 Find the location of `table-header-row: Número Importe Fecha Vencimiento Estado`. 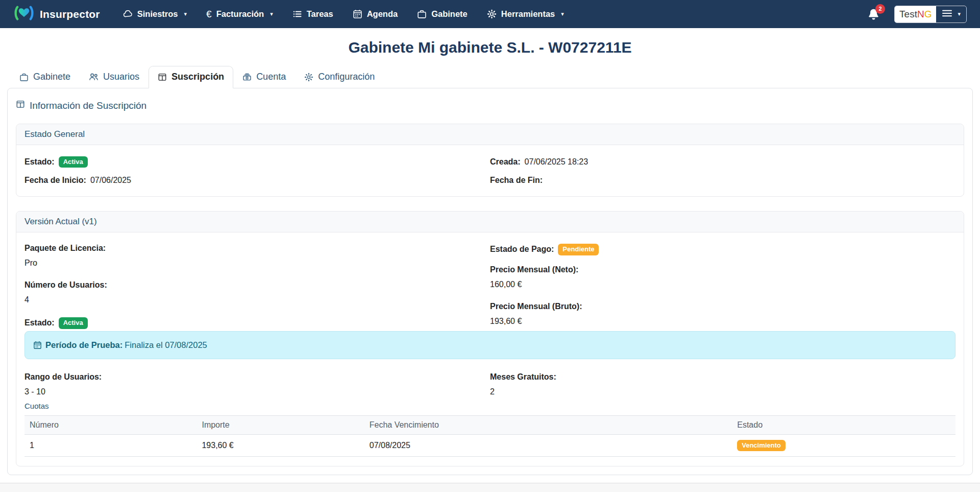

table-header-row: Número Importe Fecha Vencimiento Estado is located at coordinates (490, 425).